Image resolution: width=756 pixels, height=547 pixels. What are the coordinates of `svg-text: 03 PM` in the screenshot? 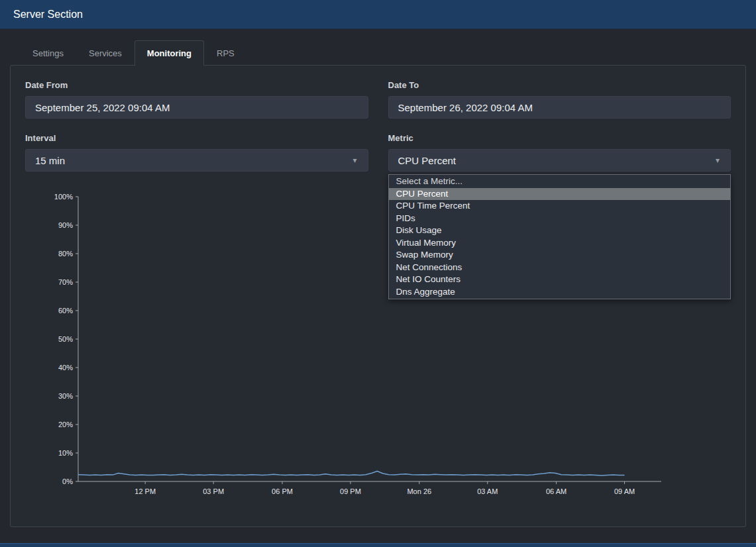 It's located at (213, 491).